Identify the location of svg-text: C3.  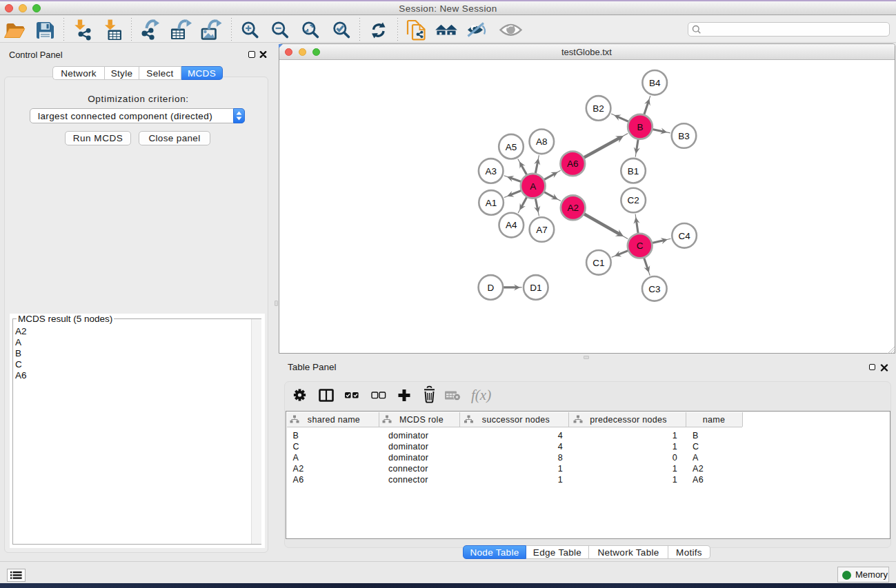
(654, 290).